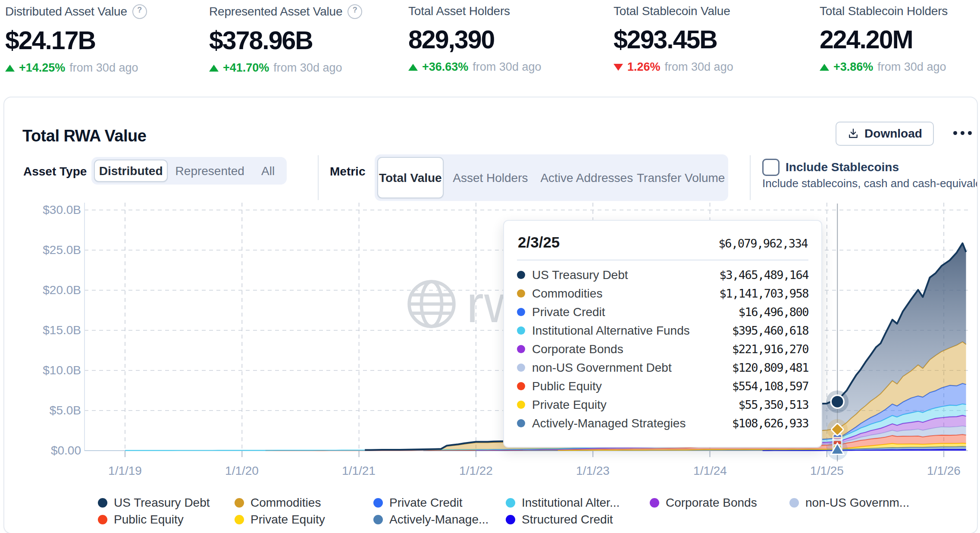 This screenshot has height=533, width=980. What do you see at coordinates (663, 275) in the screenshot?
I see `tooltip-row: US Treasury Debt$3,465,489,164` at bounding box center [663, 275].